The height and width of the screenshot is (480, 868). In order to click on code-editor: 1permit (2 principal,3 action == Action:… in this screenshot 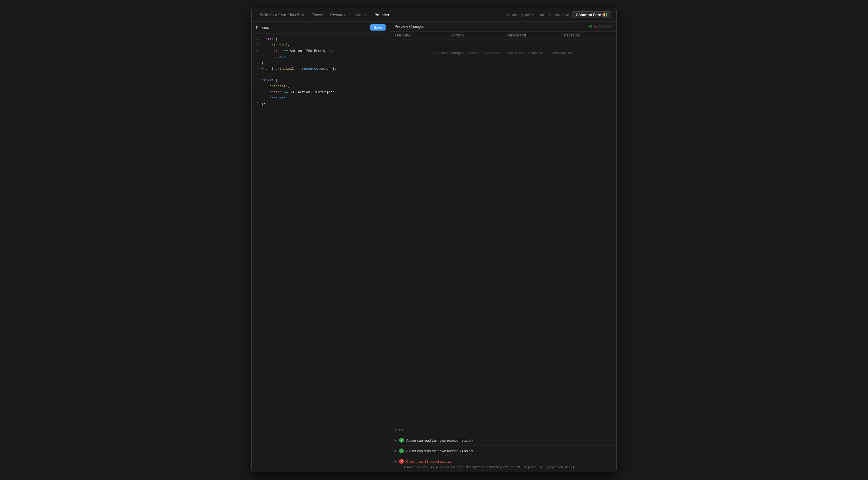, I will do `click(321, 253)`.